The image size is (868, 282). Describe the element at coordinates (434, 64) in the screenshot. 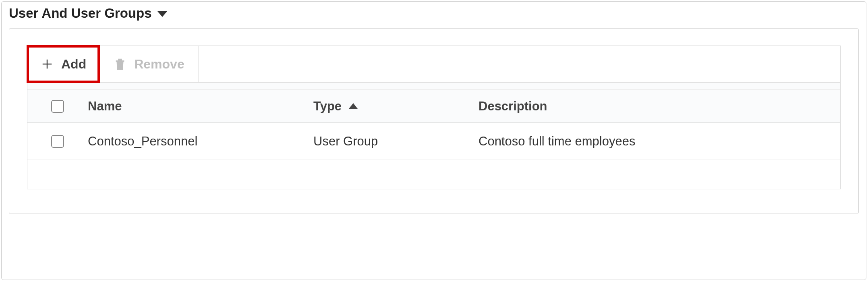

I see `toolbar: Add Remove` at that location.